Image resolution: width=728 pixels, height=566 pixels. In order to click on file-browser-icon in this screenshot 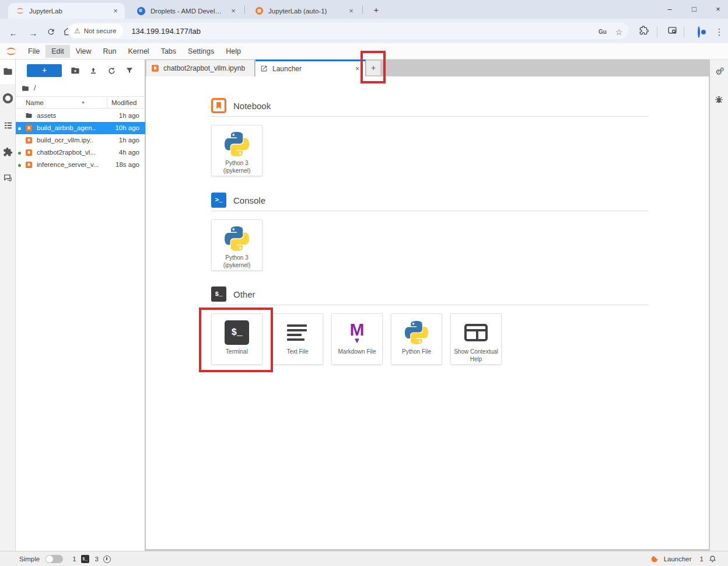, I will do `click(8, 71)`.